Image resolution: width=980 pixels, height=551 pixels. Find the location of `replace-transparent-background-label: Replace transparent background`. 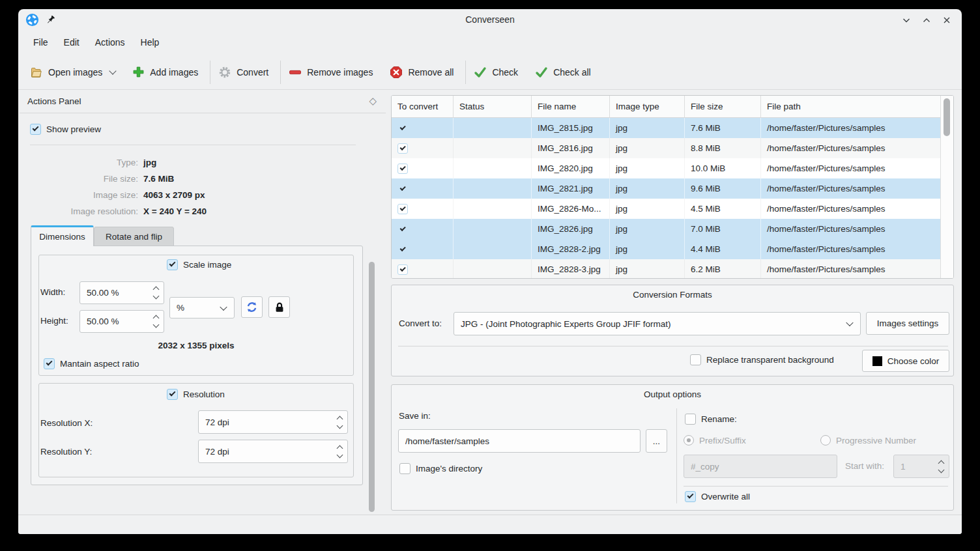

replace-transparent-background-label: Replace transparent background is located at coordinates (770, 360).